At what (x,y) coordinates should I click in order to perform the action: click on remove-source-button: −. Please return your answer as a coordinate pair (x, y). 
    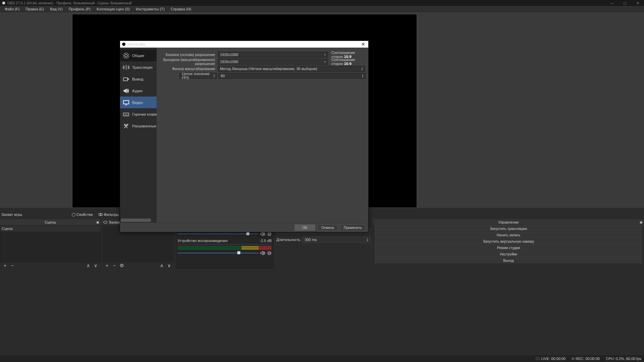
    Looking at the image, I should click on (114, 265).